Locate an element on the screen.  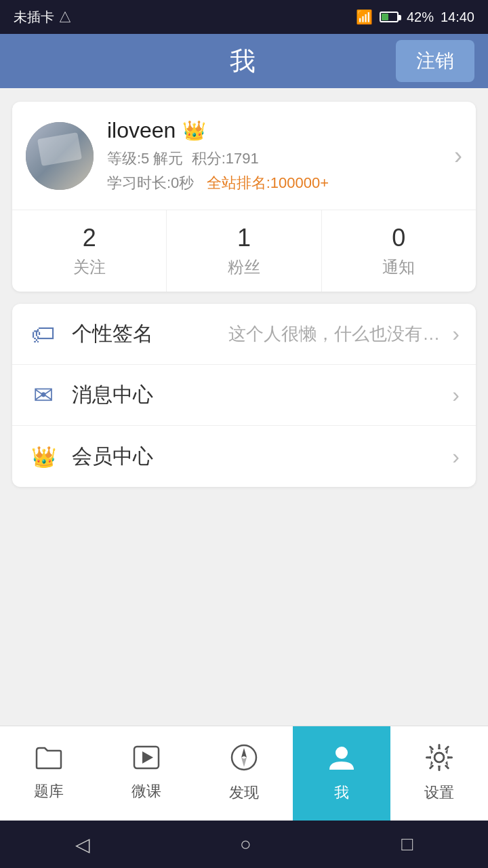
battery-icon is located at coordinates (389, 17).